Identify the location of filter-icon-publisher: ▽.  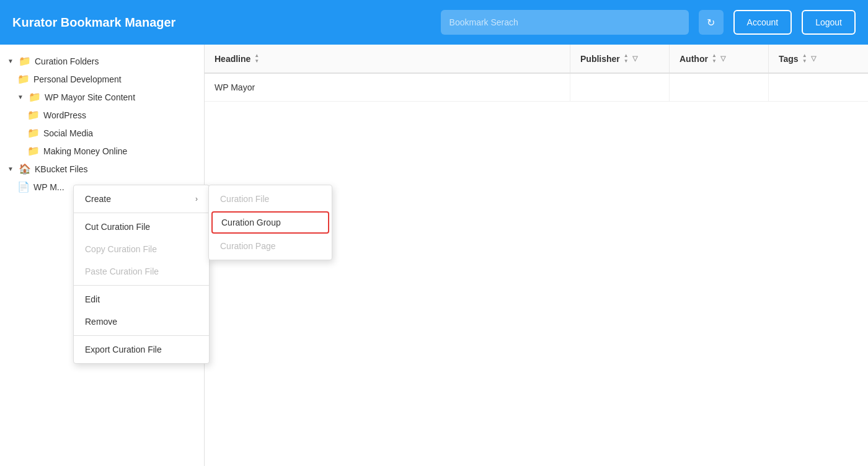
(635, 58).